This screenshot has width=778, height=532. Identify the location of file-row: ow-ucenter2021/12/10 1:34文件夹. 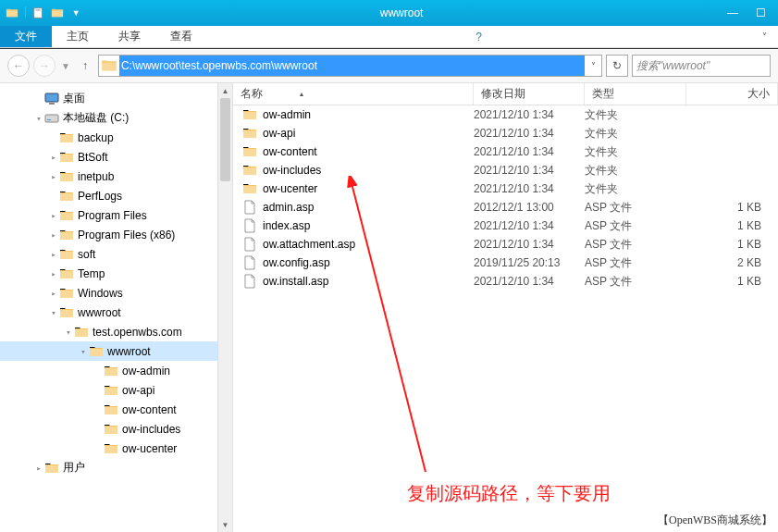
(505, 189).